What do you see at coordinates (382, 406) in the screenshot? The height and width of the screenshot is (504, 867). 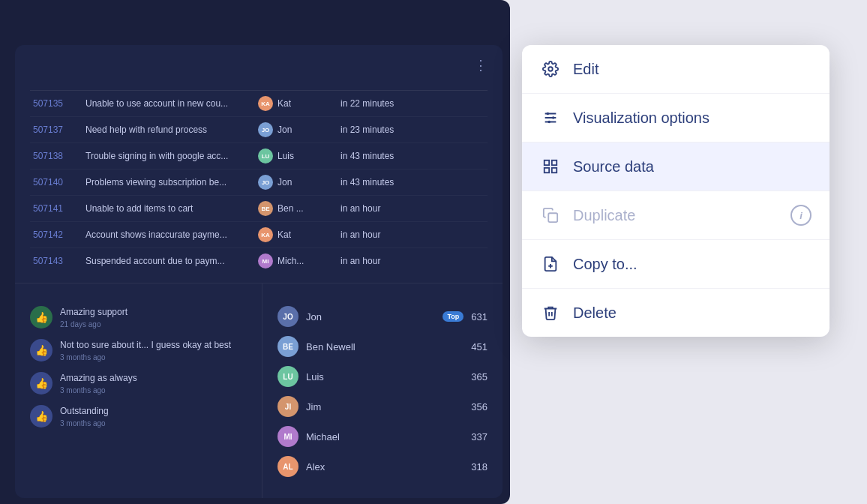 I see `solver-row: JI Jim 356` at bounding box center [382, 406].